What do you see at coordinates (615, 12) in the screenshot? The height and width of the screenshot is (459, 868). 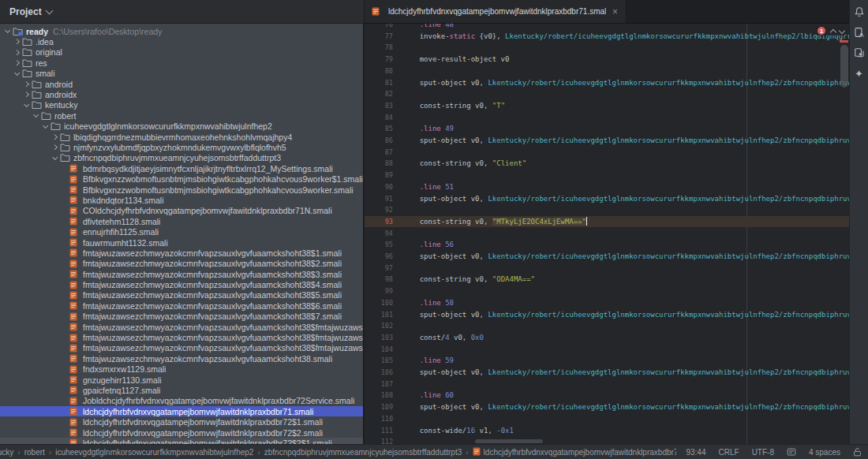 I see `editor-tab-bar: ldchcjdyfhrbfvdnxvqgatampejbomvwjfawitdn…` at bounding box center [615, 12].